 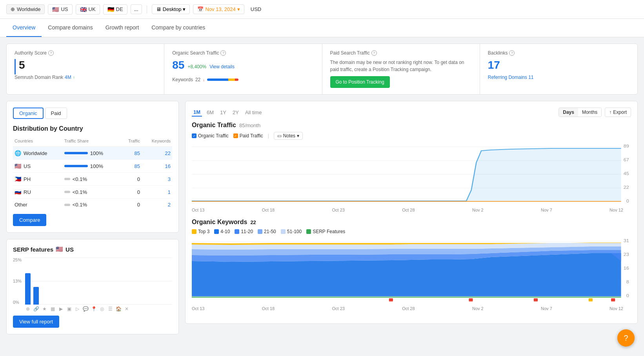 What do you see at coordinates (411, 222) in the screenshot?
I see `organic-keywords-title-row: Organic Keywords 22` at bounding box center [411, 222].